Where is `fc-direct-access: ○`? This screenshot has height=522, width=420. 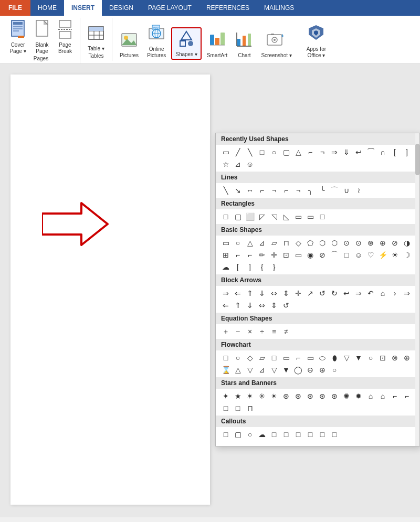
fc-direct-access: ○ is located at coordinates (334, 370).